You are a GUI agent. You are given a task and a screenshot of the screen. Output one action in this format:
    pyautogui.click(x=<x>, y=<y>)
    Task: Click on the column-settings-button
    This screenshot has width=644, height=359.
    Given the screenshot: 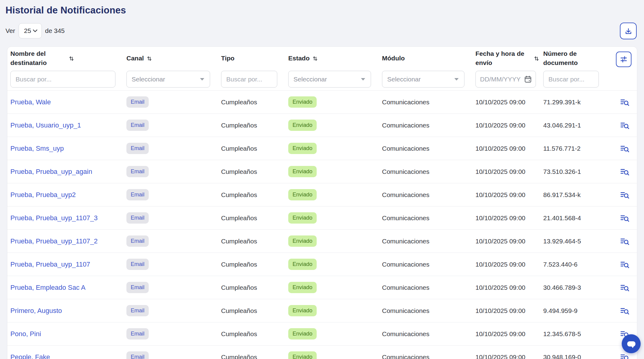 What is the action you would take?
    pyautogui.click(x=624, y=59)
    